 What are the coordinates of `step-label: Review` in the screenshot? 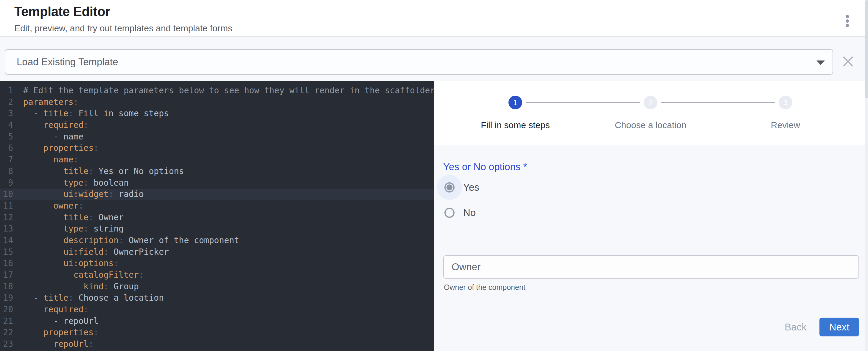 It's located at (785, 125).